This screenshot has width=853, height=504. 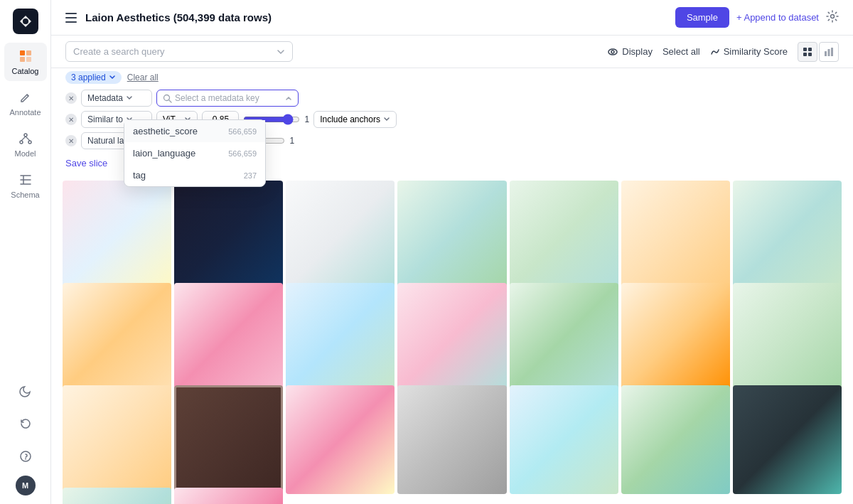 I want to click on help-button, so click(x=26, y=456).